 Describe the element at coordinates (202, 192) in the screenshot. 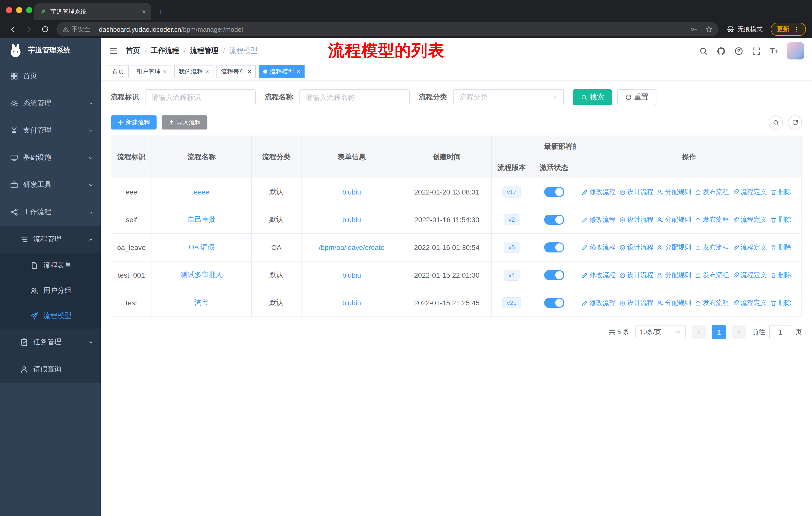

I see `process-name-link: eeee` at that location.